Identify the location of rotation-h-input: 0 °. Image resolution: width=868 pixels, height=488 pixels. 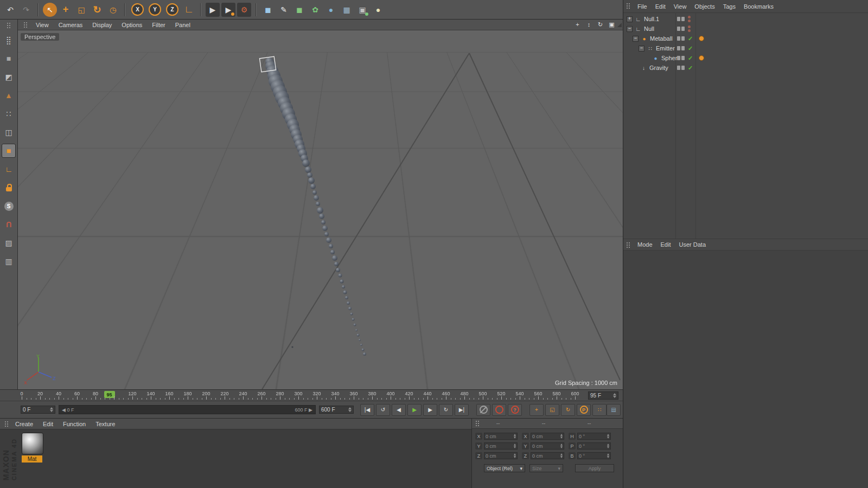
(594, 436).